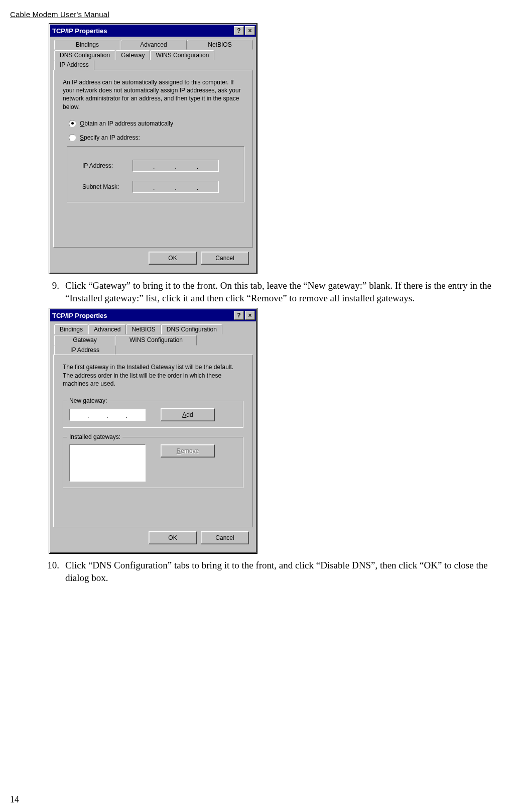 The height and width of the screenshot is (812, 522). I want to click on tab-row-1: Bindings Advanced NetBIOS, so click(153, 44).